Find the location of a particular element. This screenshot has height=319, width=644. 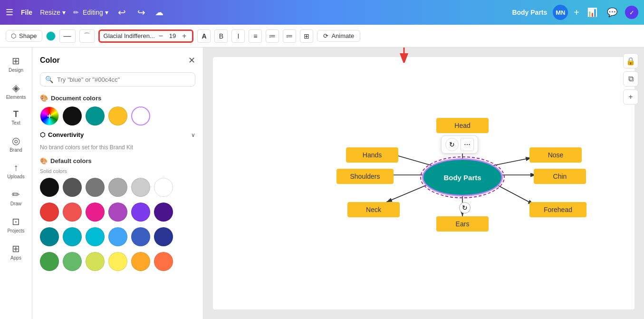

text-color-button: A is located at coordinates (204, 36).